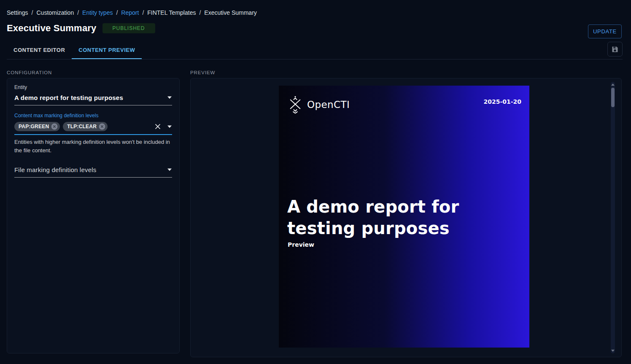 This screenshot has height=364, width=631. Describe the element at coordinates (315, 59) in the screenshot. I see `tabs-divider` at that location.